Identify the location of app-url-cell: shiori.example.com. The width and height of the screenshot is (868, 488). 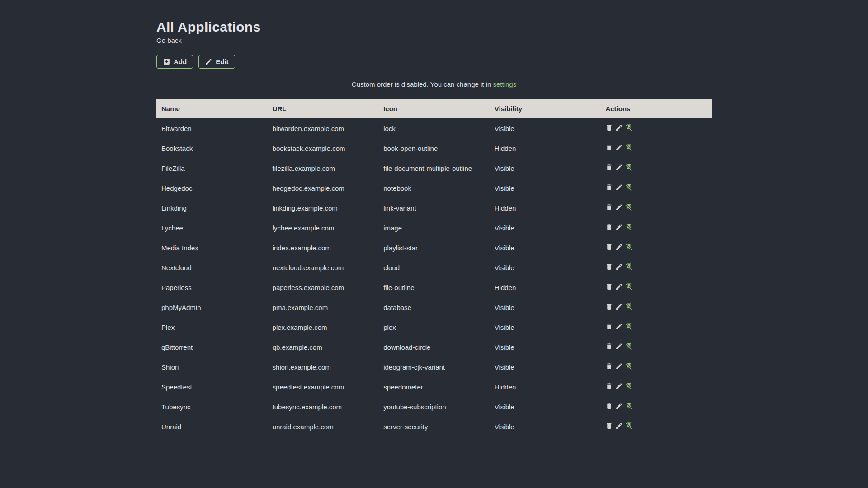
(323, 367).